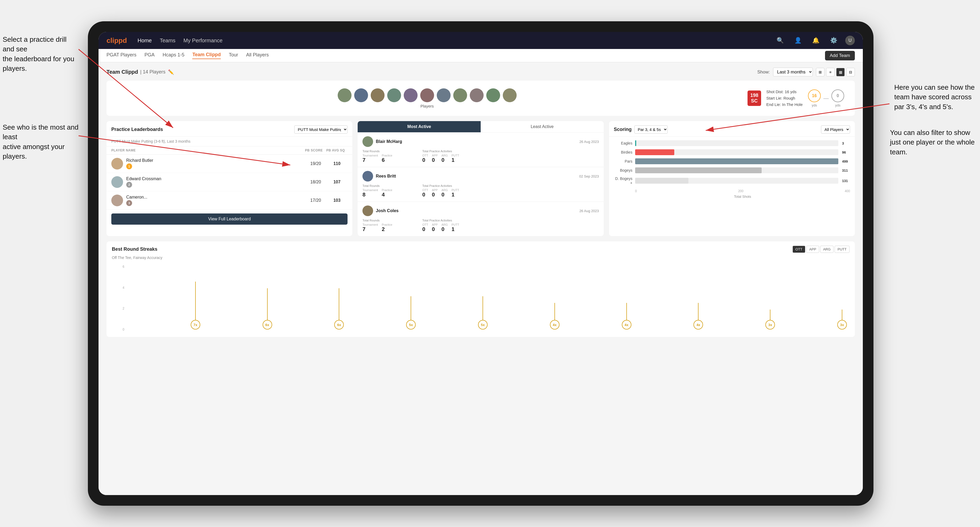  I want to click on lb-score-1: 19/20, so click(316, 163).